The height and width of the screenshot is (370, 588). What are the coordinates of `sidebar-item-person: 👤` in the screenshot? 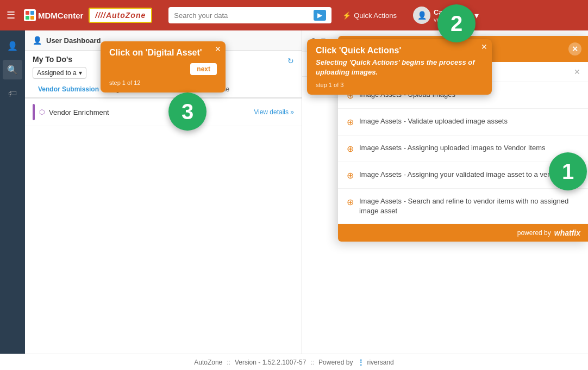 It's located at (12, 46).